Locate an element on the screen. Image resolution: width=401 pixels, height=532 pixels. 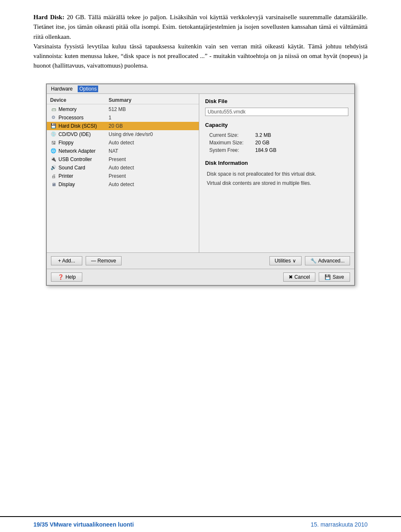
capacity-system-row: System Free: 184.9 GB is located at coordinates (277, 150).